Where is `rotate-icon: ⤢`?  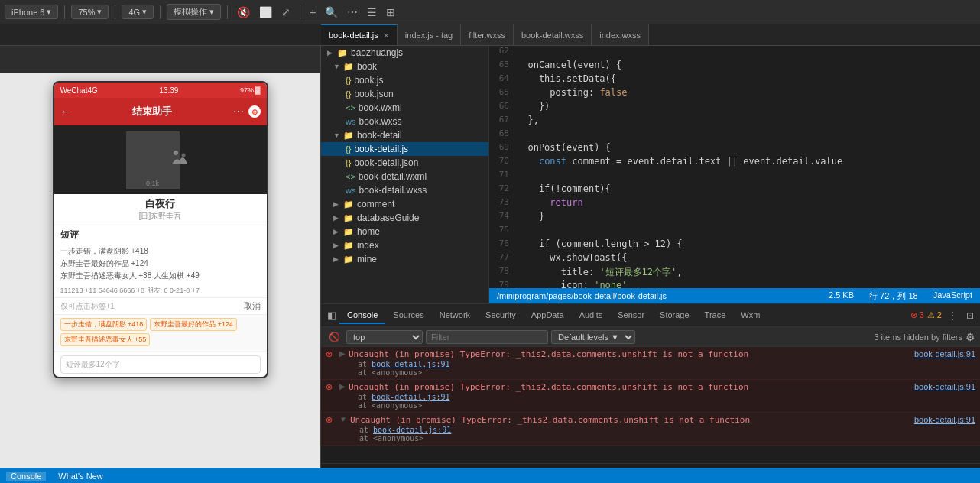
rotate-icon: ⤢ is located at coordinates (286, 12).